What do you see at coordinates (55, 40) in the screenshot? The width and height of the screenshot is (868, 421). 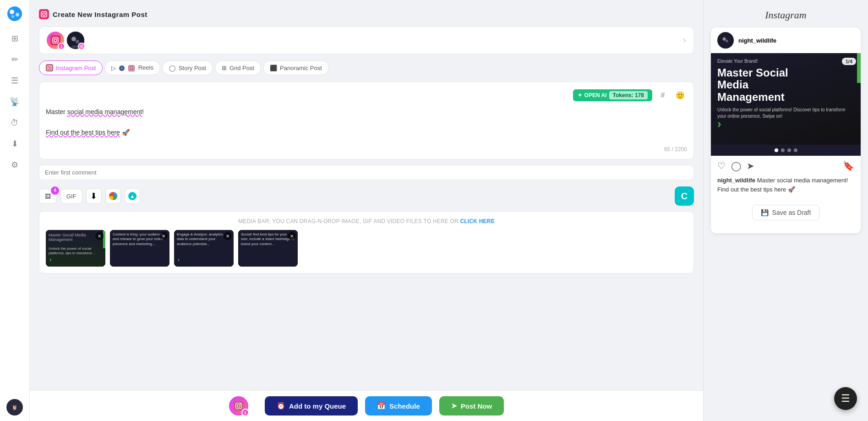 I see `ig-account-avatar: 1` at bounding box center [55, 40].